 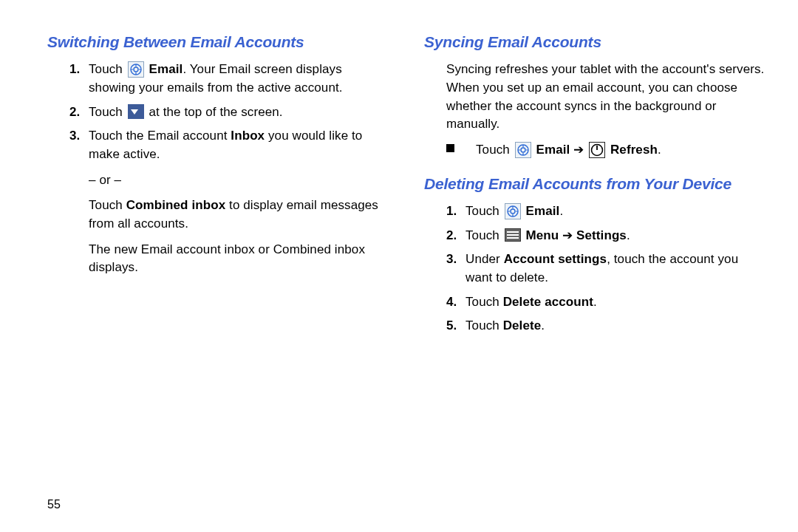 I want to click on bold-text: Account settings, so click(x=556, y=259).